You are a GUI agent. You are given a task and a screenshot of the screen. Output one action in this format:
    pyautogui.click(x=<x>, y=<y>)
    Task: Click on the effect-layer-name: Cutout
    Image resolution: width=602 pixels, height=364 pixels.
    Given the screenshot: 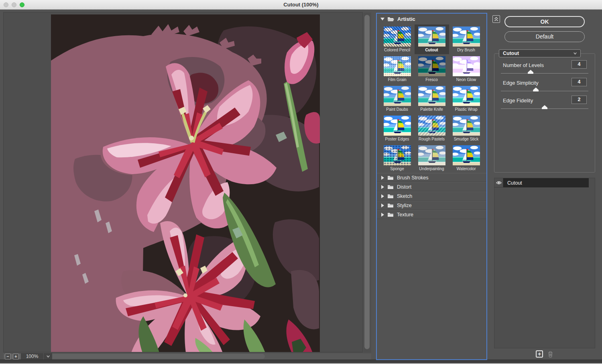 What is the action you would take?
    pyautogui.click(x=546, y=183)
    